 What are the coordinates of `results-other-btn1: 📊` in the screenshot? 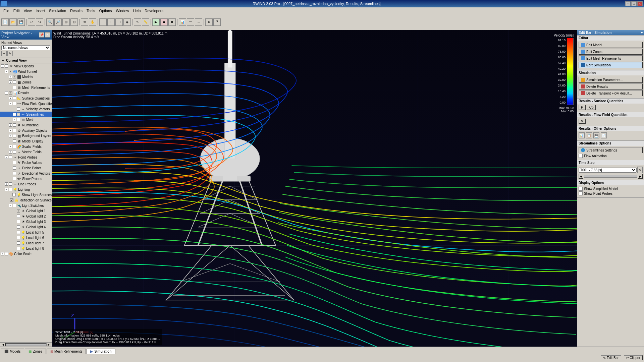 It's located at (582, 135).